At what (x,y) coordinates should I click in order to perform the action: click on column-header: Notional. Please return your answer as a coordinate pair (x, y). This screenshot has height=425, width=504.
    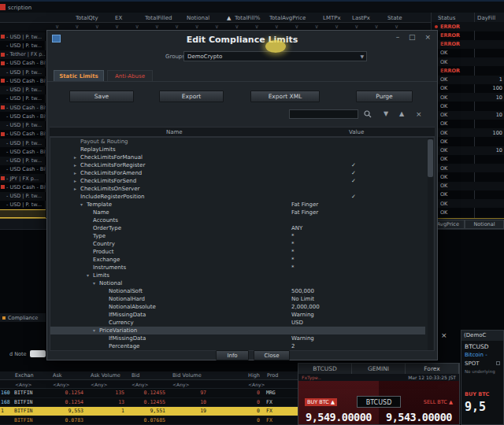
    Looking at the image, I should click on (198, 18).